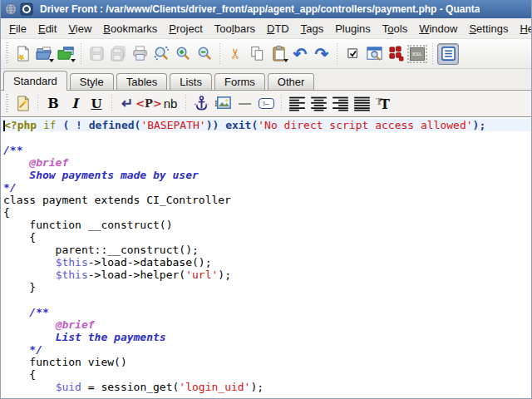  I want to click on comment-icon: !--, so click(266, 103).